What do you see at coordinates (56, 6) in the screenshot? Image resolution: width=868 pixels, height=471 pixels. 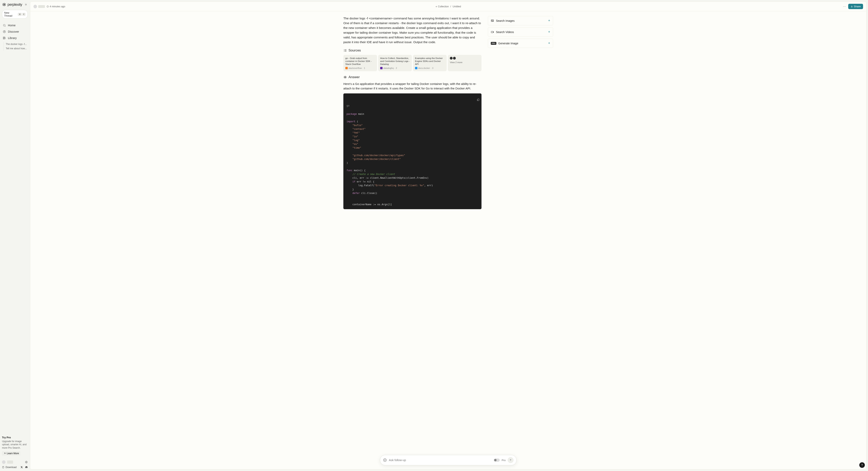 I see `time-block: 4 minutes ago` at bounding box center [56, 6].